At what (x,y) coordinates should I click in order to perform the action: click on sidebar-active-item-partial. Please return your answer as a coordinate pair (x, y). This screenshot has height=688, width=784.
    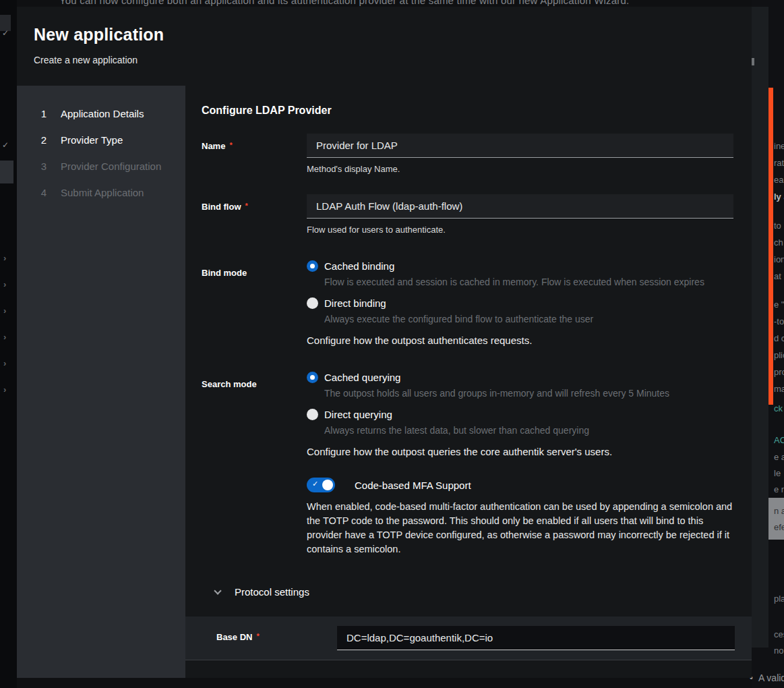
    Looking at the image, I should click on (7, 172).